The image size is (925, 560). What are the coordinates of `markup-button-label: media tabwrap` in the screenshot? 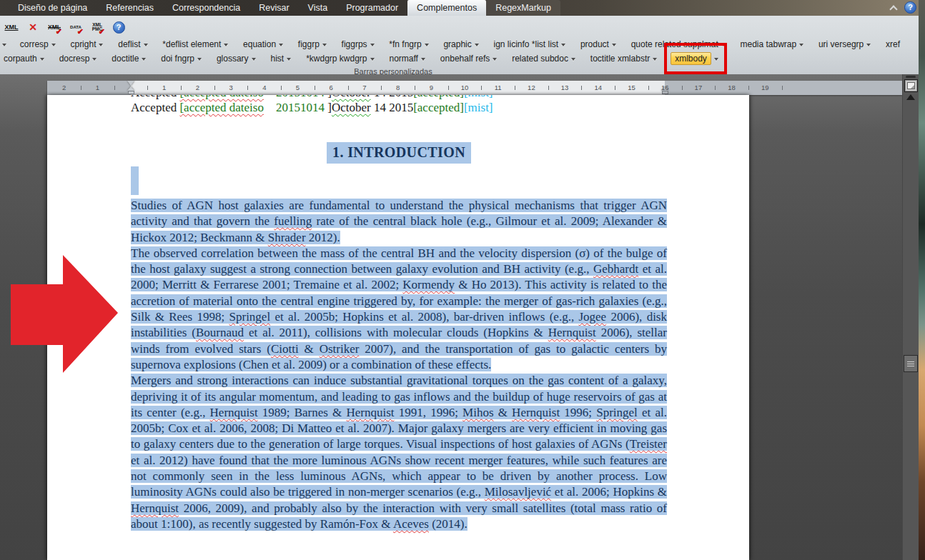 It's located at (768, 44).